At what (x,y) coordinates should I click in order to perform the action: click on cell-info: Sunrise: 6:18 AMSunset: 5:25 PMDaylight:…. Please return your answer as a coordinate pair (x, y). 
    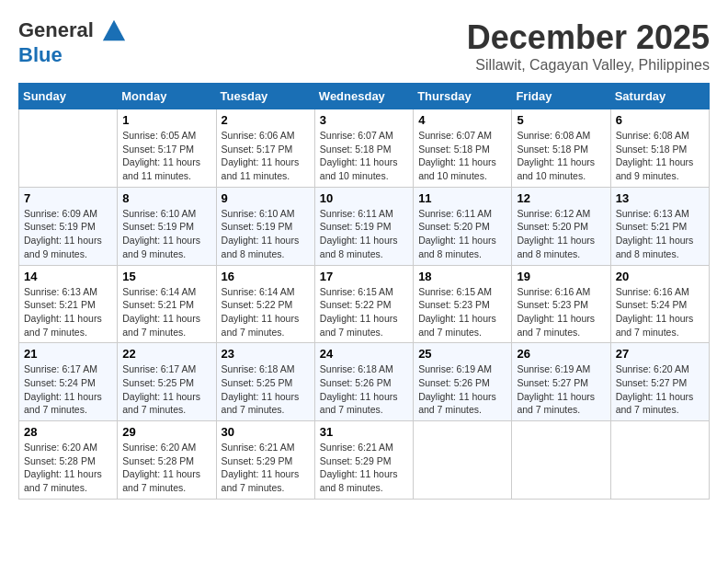
    Looking at the image, I should click on (266, 390).